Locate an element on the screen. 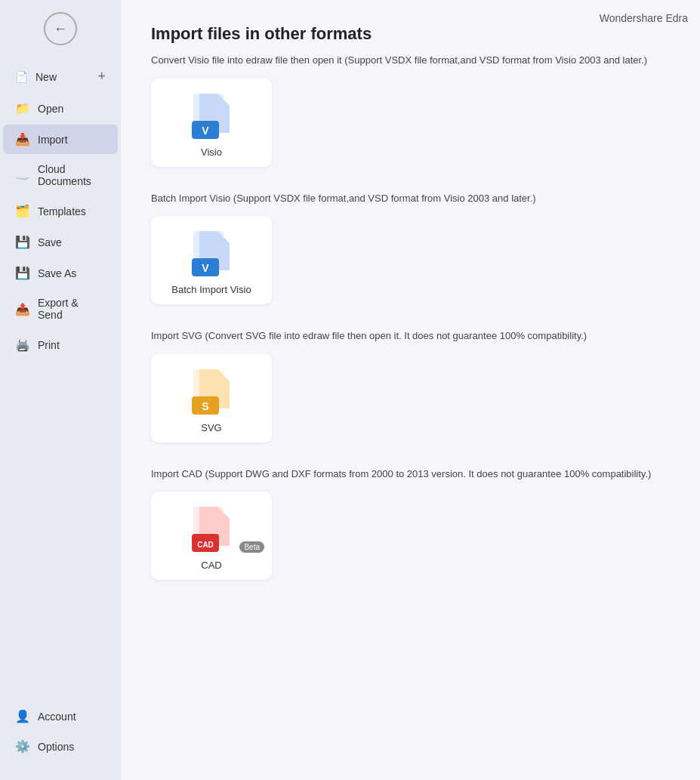  section-cad: Import CAD (Support DWG and DXF formats … is located at coordinates (411, 524).